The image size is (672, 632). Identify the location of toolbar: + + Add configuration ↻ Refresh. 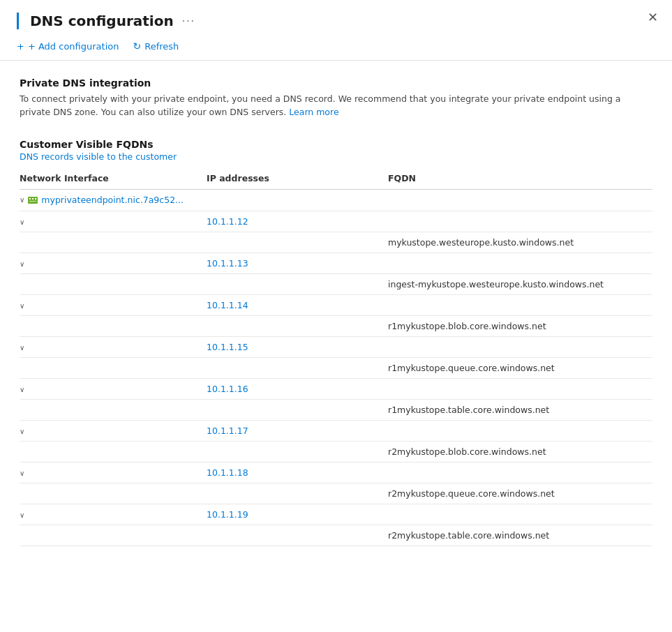
(336, 45).